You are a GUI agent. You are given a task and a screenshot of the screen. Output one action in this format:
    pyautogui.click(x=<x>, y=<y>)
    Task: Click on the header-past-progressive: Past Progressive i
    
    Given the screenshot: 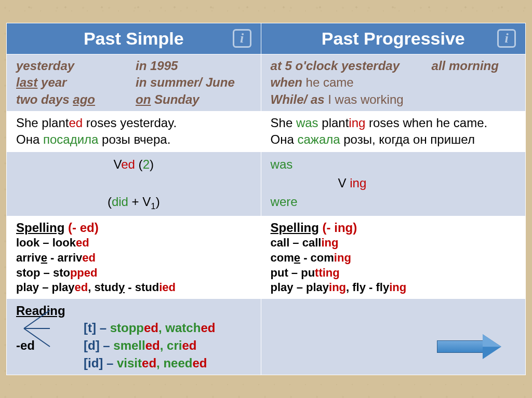 What is the action you would take?
    pyautogui.click(x=393, y=38)
    